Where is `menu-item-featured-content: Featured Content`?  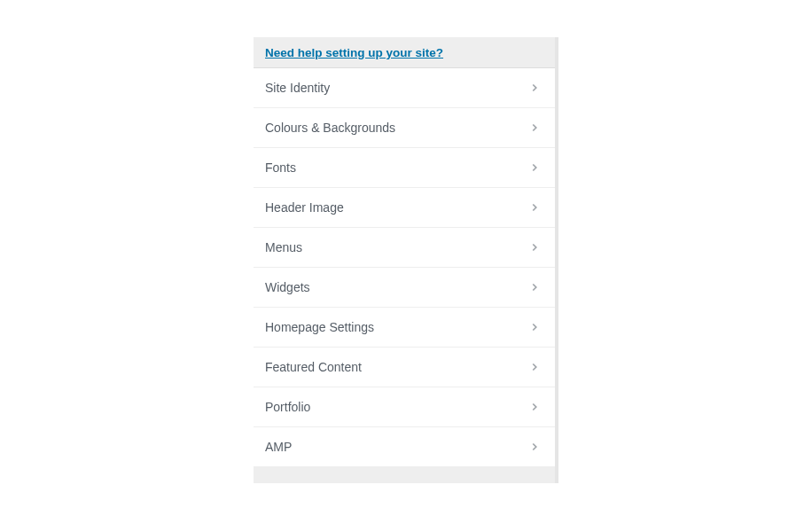
menu-item-featured-content: Featured Content is located at coordinates (404, 367).